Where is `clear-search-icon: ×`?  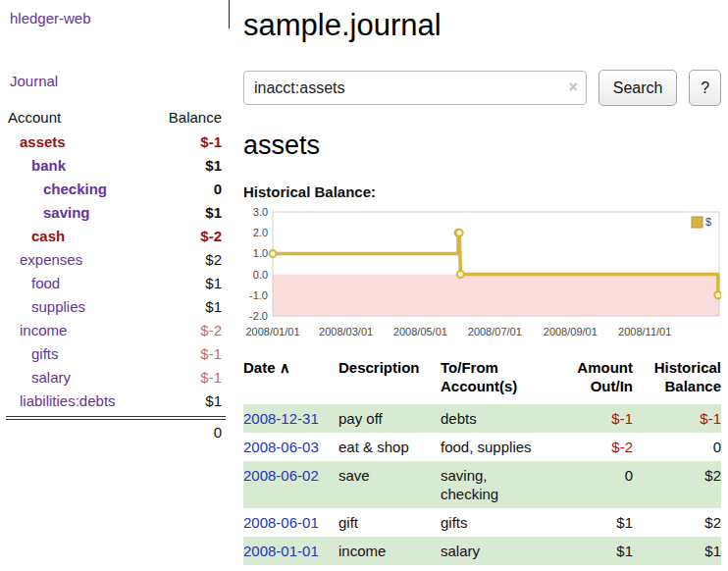 clear-search-icon: × is located at coordinates (573, 87).